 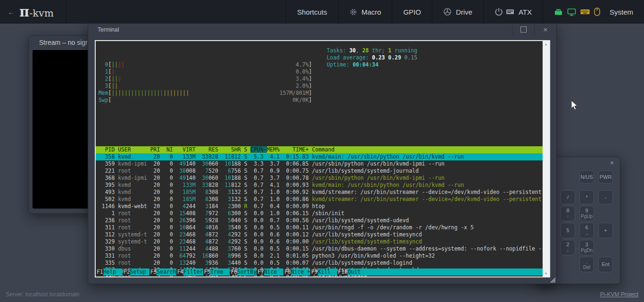 I want to click on process-table-header: PID USER PRI NI VIRT RES SHR S CPU%-MEM%…, so click(x=319, y=150).